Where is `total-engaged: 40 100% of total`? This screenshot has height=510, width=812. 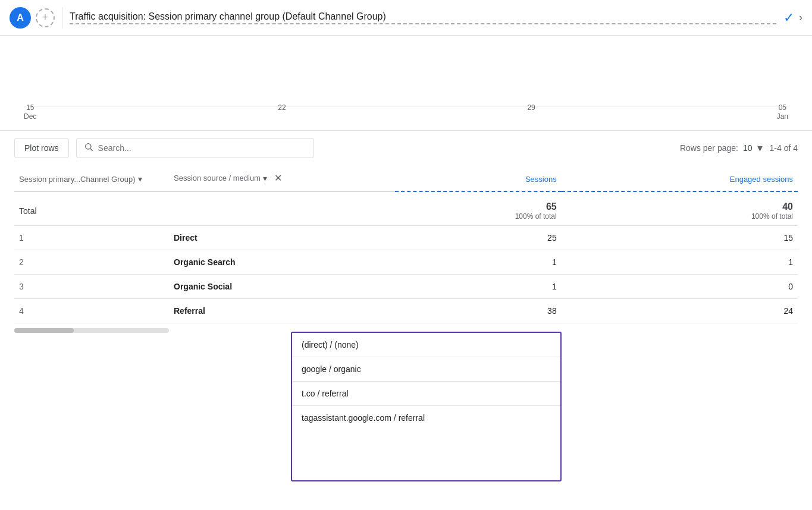
total-engaged: 40 100% of total is located at coordinates (679, 209).